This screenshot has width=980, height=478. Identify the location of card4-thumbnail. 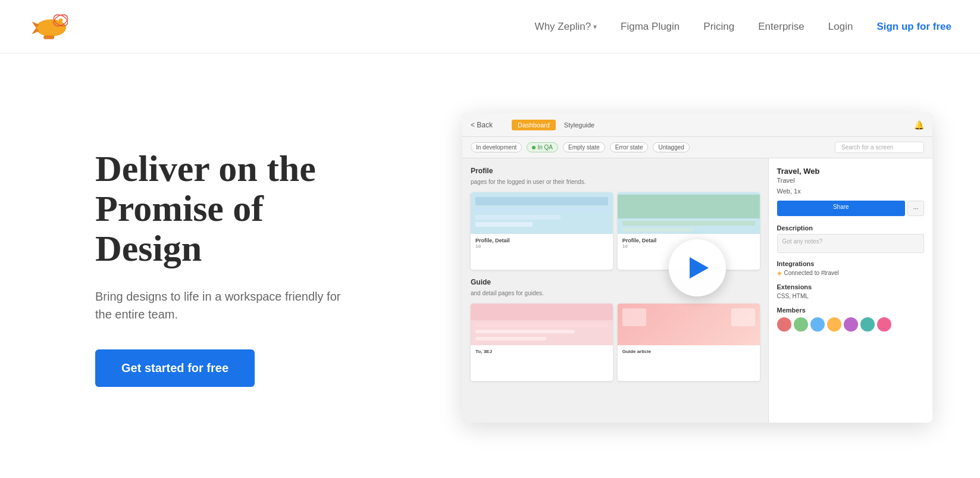
(689, 324).